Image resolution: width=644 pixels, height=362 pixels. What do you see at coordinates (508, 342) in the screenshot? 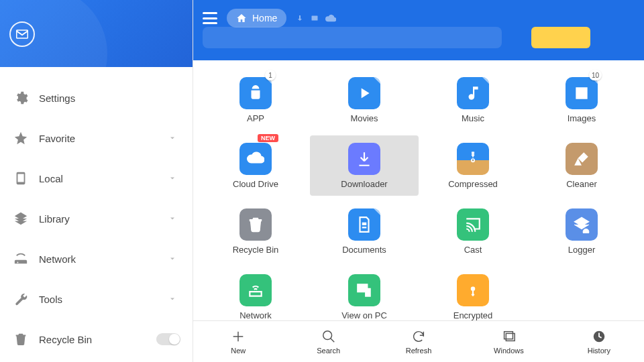
I see `bottom-windows: Windows` at bounding box center [508, 342].